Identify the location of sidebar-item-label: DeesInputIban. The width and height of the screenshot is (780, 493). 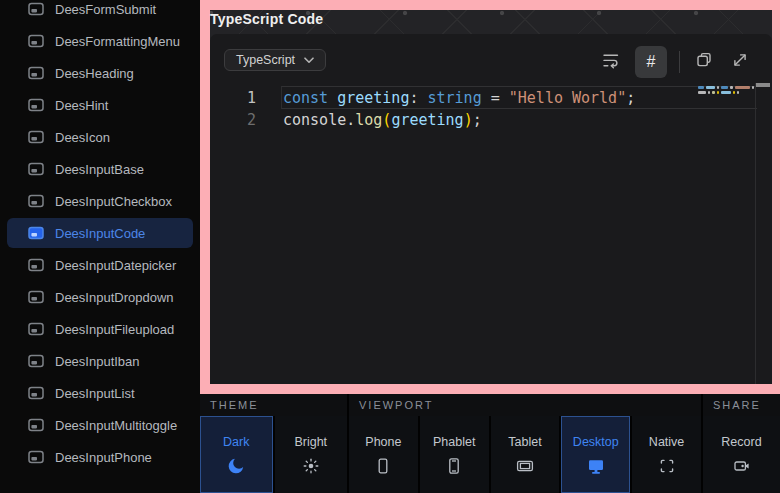
(98, 362).